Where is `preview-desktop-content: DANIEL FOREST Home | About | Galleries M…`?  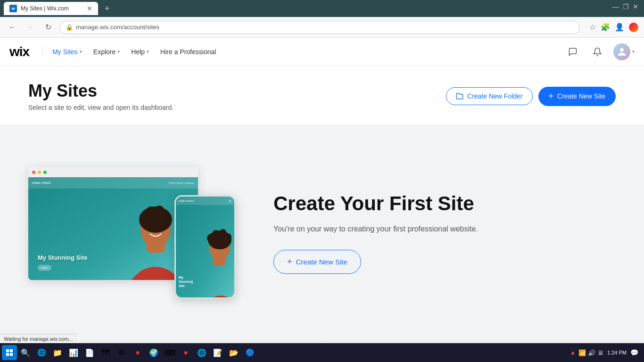
preview-desktop-content: DANIEL FOREST Home | About | Galleries M… is located at coordinates (113, 229).